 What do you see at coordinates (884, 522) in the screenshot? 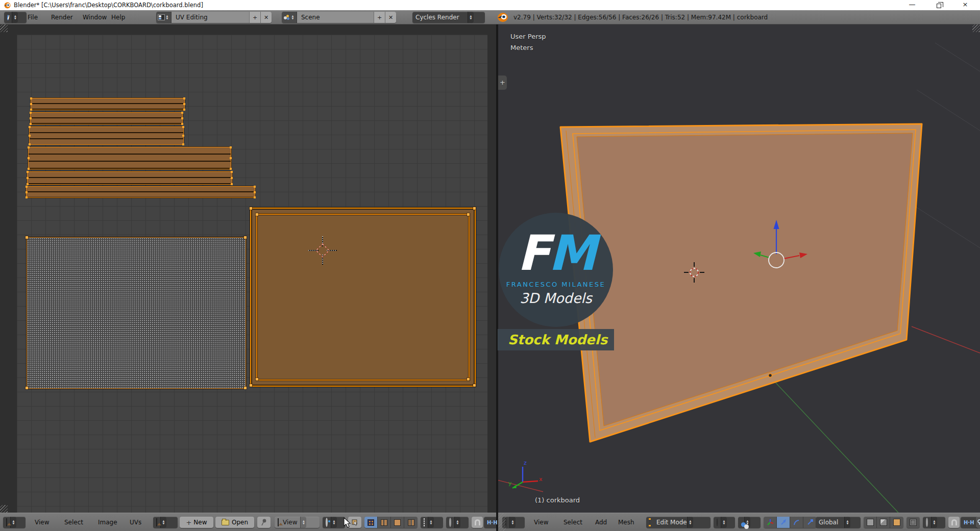
I see `edge-mode-button` at bounding box center [884, 522].